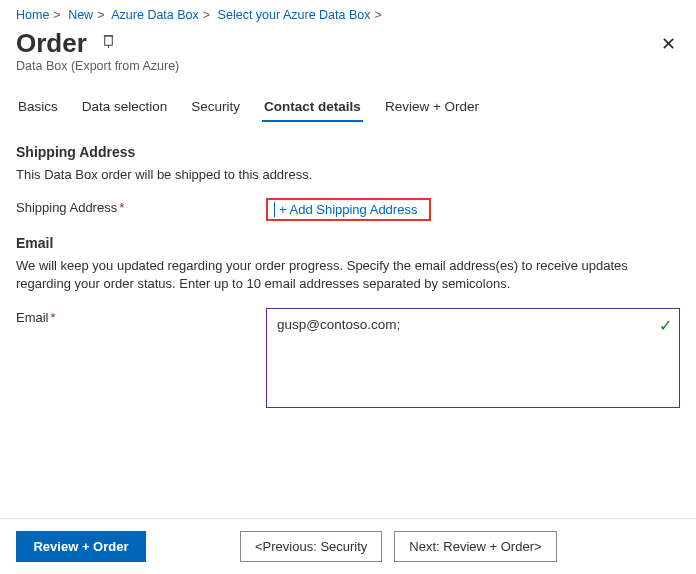 This screenshot has width=696, height=574. I want to click on shipping-heading: Shipping Address, so click(348, 152).